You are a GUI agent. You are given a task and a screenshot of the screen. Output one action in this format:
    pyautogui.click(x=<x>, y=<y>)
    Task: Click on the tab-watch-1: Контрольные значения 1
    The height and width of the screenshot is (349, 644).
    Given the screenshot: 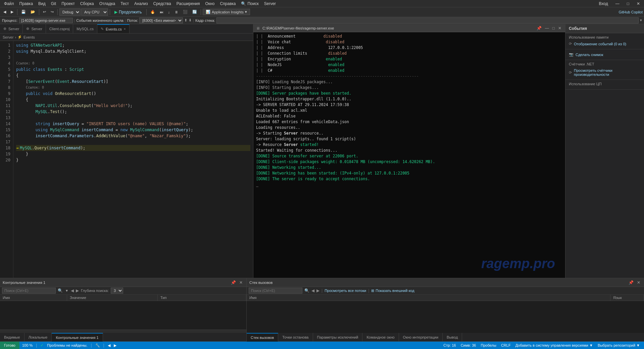 What is the action you would take?
    pyautogui.click(x=77, y=337)
    